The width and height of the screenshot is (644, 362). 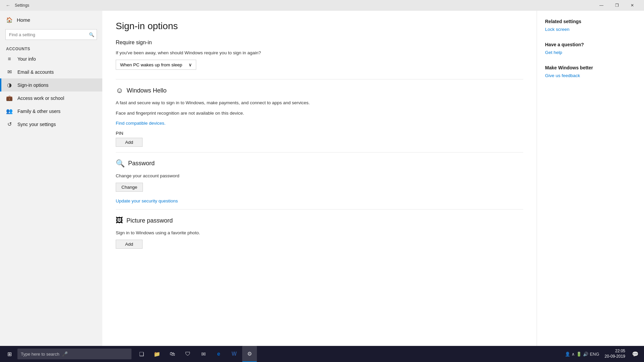 I want to click on sidebar: 🏠 Home 🔍 Accounts ≡ Your info ✉ Email & …, so click(x=51, y=178).